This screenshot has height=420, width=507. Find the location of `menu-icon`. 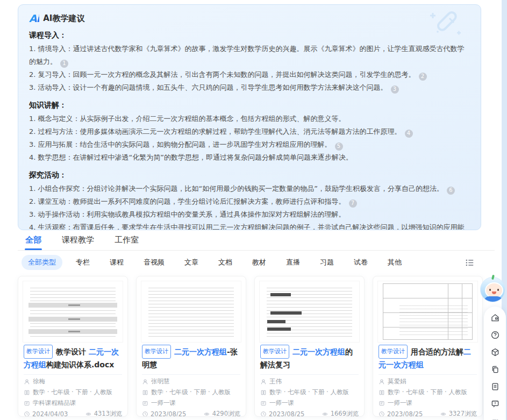

menu-icon is located at coordinates (495, 418).